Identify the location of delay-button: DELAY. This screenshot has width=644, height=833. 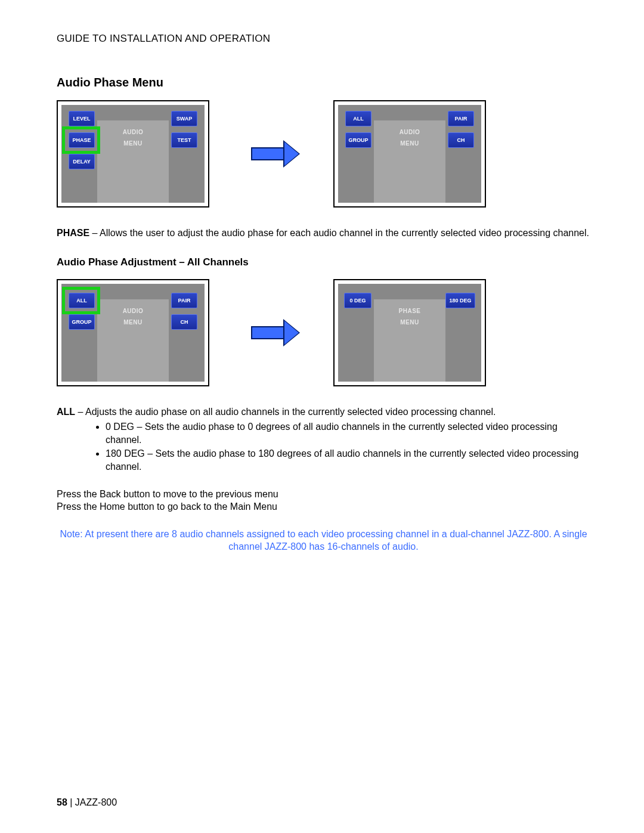
(82, 162).